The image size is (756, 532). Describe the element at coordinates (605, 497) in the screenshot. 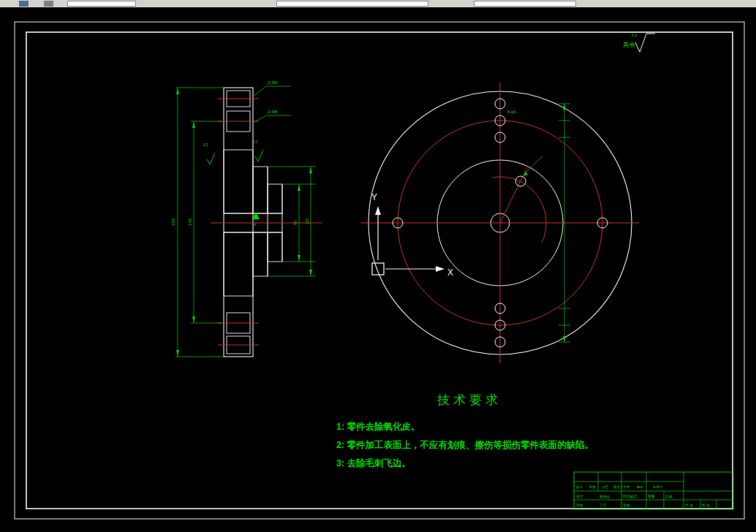

I see `tb-standardize: 标准化` at that location.